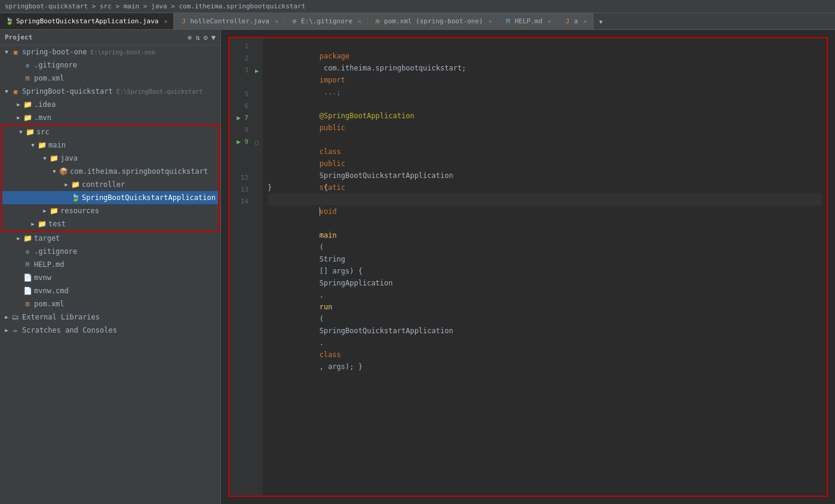 Image resolution: width=835 pixels, height=504 pixels. I want to click on tab-label: SpringBootQuickstartApplication.java, so click(87, 21).